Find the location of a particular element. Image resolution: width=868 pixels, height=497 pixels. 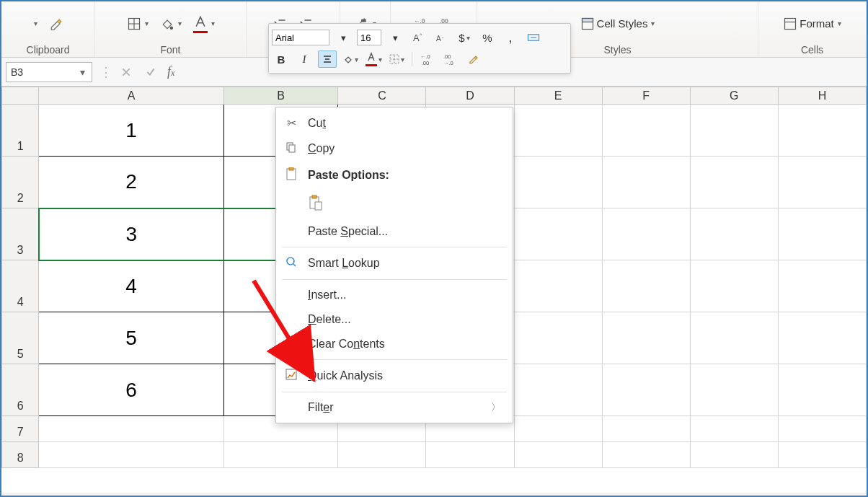

format-painter-mini-button is located at coordinates (474, 59).